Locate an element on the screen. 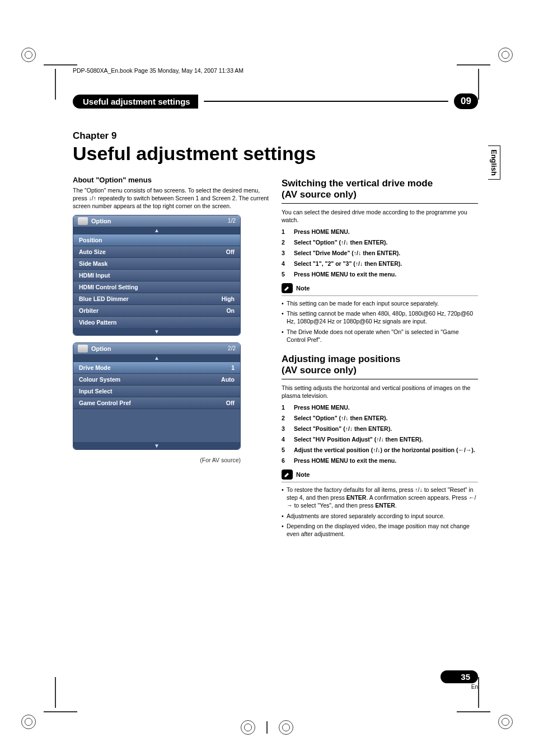  note-item: This setting cannot be made when 480i, 4… is located at coordinates (380, 317).